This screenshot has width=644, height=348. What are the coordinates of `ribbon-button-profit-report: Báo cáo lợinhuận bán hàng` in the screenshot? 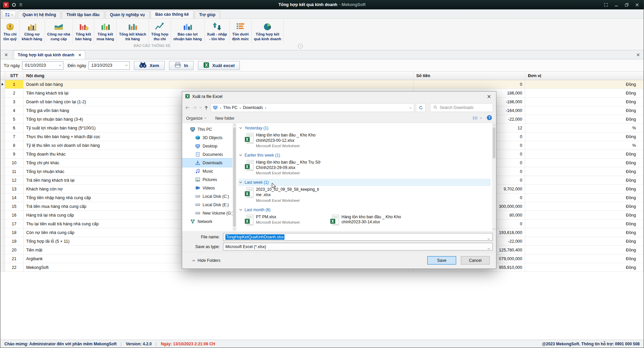 It's located at (188, 32).